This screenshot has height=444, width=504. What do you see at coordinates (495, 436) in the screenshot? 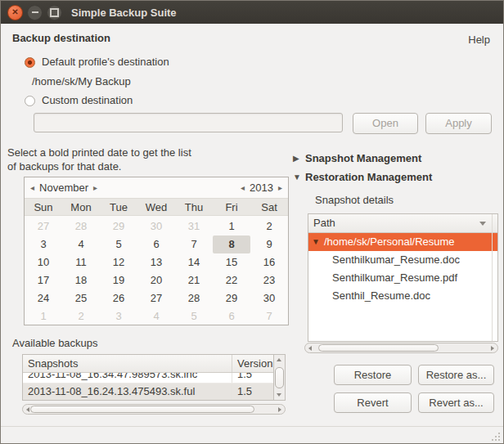
I see `resize-grip` at bounding box center [495, 436].